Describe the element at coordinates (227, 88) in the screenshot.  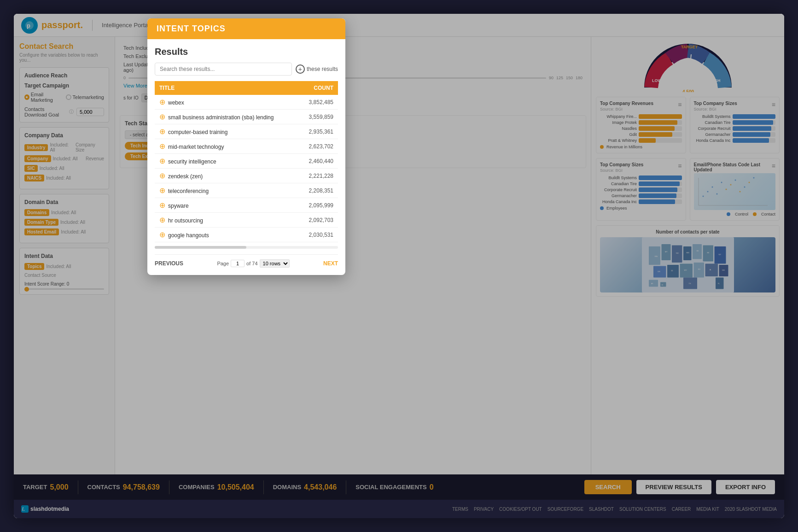
I see `col-title: TITLE` at that location.